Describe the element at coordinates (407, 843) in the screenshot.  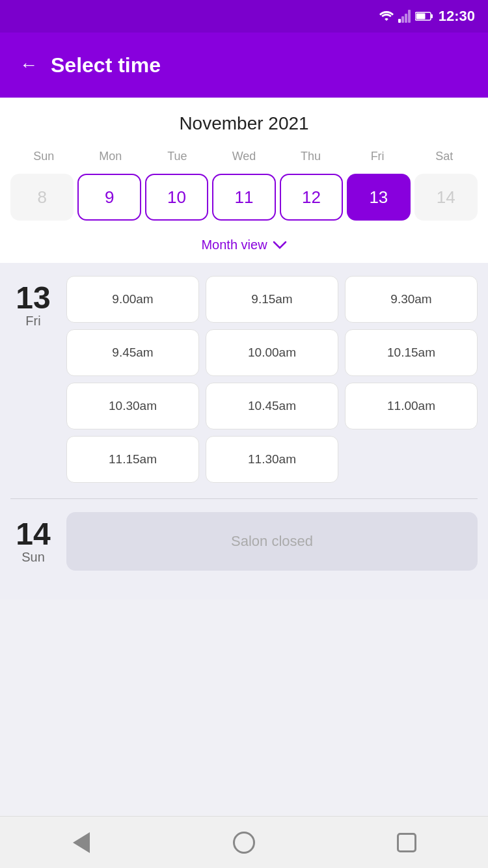
I see `nav-recents-button` at that location.